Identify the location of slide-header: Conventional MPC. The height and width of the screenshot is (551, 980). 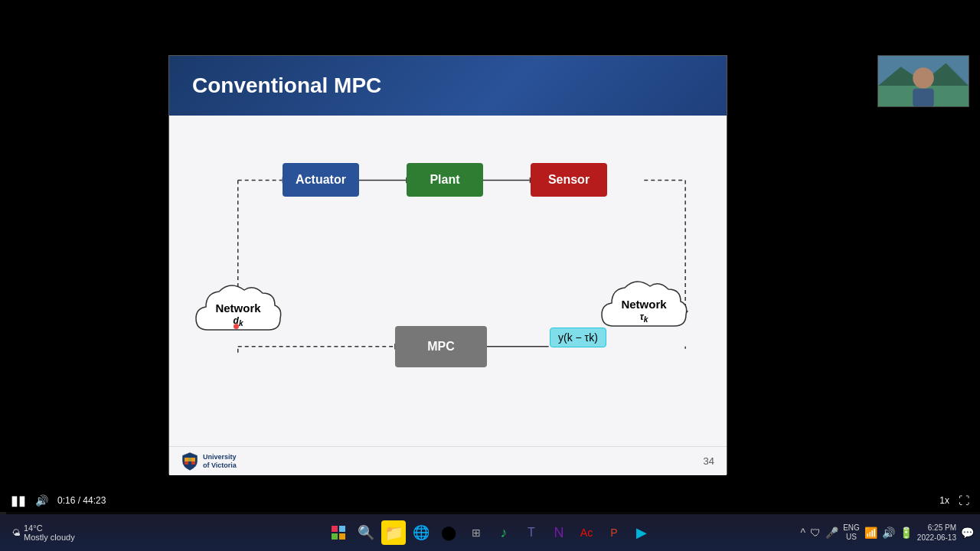
(448, 86).